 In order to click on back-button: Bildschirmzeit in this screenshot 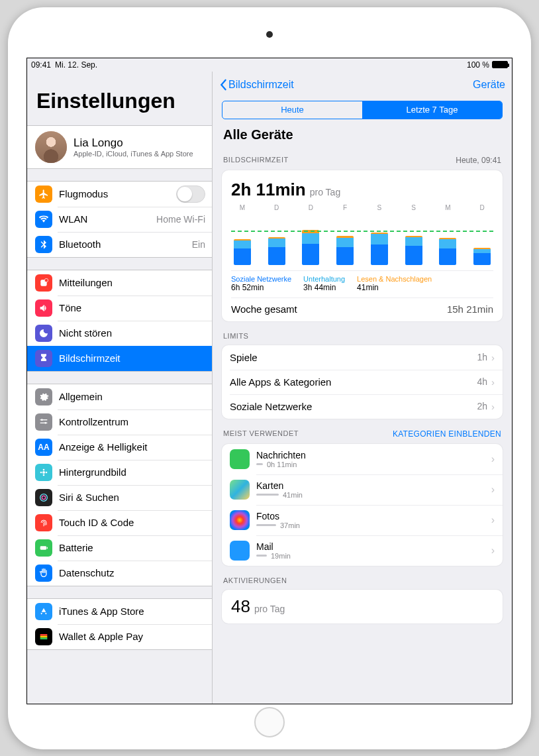, I will do `click(257, 85)`.